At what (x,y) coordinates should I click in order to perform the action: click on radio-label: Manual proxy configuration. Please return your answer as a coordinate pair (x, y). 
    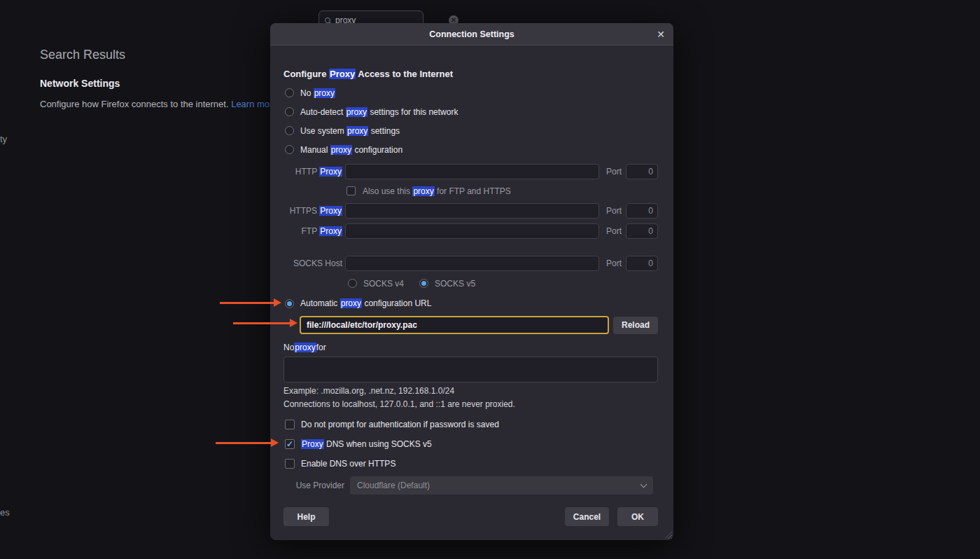
    Looking at the image, I should click on (351, 150).